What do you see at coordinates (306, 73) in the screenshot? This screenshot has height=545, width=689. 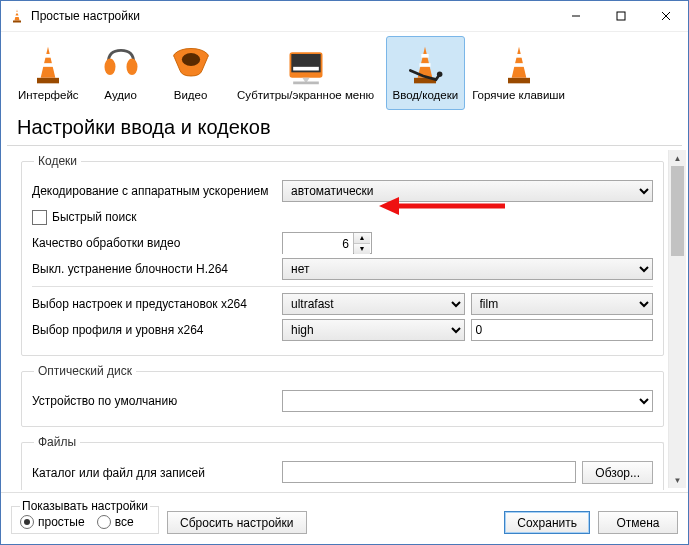 I see `tab-subtitles: Субтитры/экранное меню` at bounding box center [306, 73].